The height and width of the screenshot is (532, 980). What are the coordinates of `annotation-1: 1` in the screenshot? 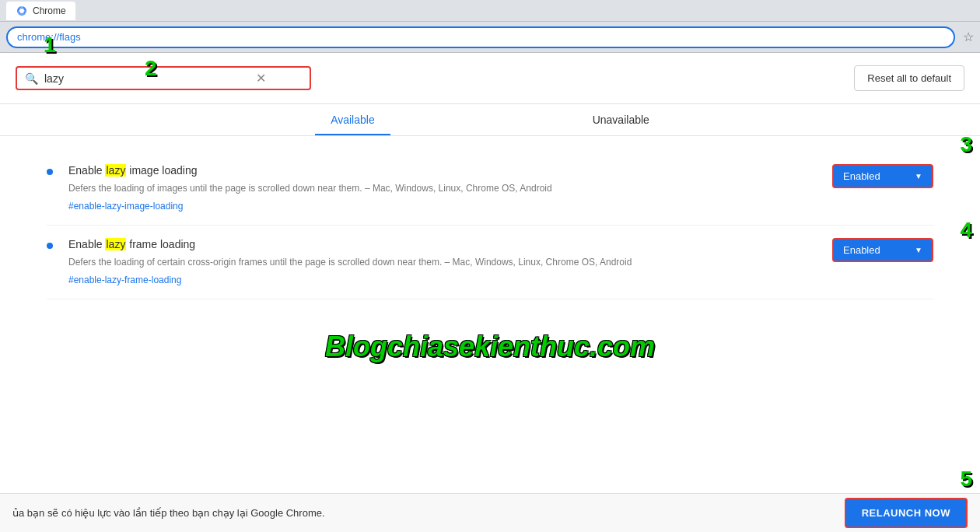 It's located at (50, 45).